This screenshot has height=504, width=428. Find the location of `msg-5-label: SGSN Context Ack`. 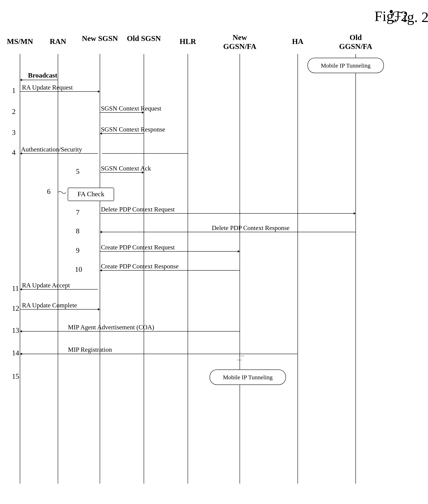

msg-5-label: SGSN Context Ack is located at coordinates (126, 168).